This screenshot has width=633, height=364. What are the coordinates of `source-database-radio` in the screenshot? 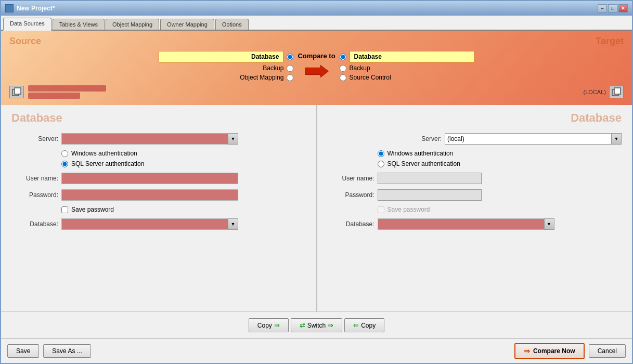 It's located at (290, 57).